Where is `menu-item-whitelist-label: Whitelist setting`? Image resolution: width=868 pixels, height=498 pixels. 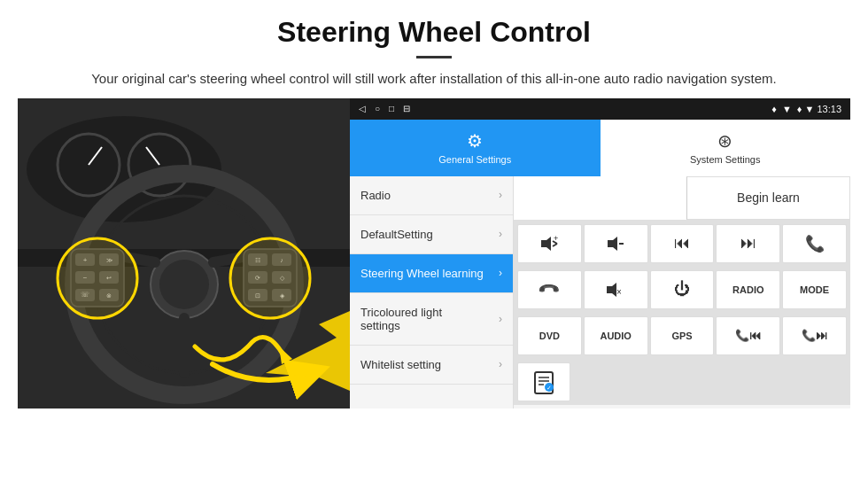 menu-item-whitelist-label: Whitelist setting is located at coordinates (400, 365).